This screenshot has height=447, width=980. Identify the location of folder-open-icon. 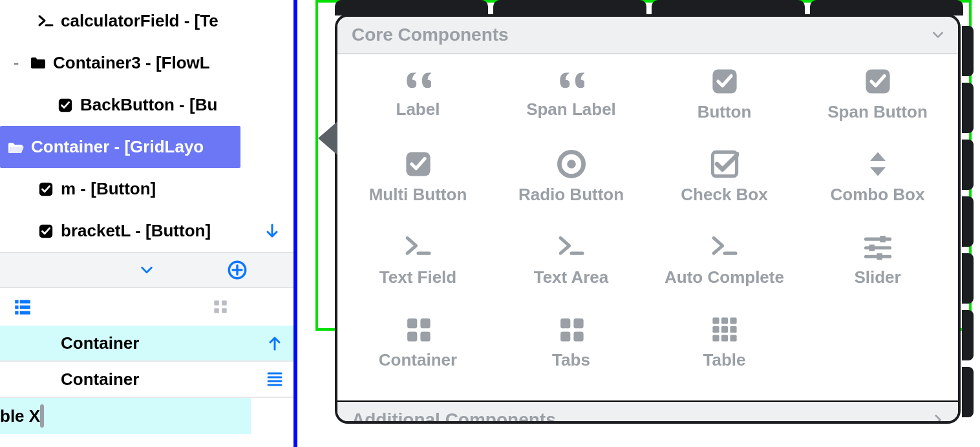
(16, 147).